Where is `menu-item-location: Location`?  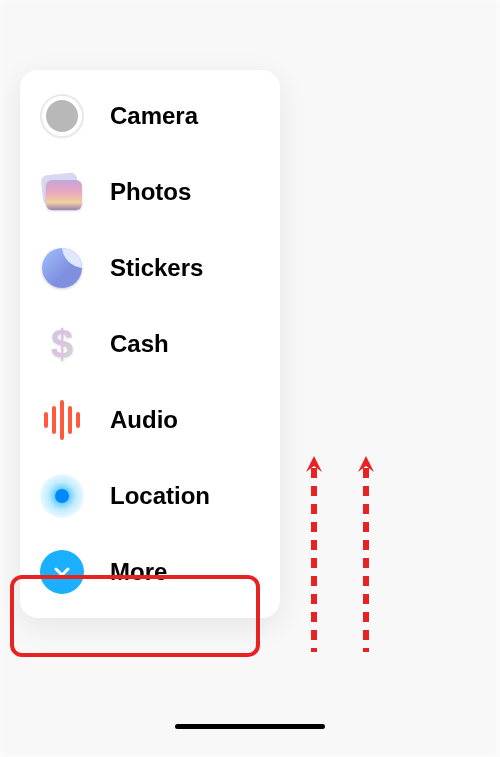
menu-item-location: Location is located at coordinates (150, 496).